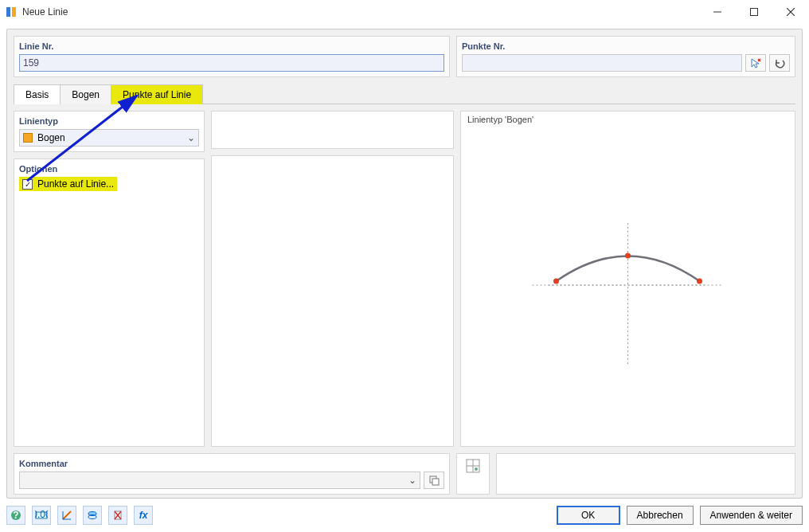 The image size is (809, 532). What do you see at coordinates (232, 63) in the screenshot?
I see `linie-nr-input` at bounding box center [232, 63].